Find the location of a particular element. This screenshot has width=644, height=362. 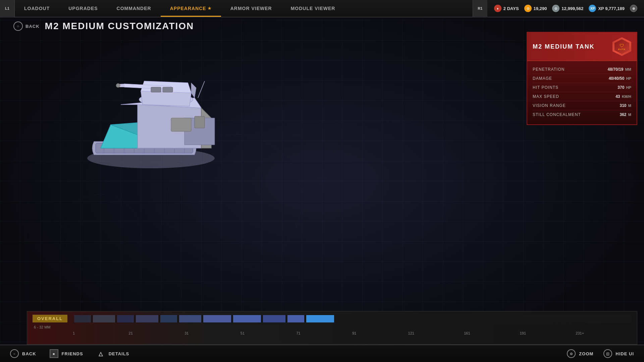

tank-info-header: M2 MEDIUM TANK 🛡 ELITE is located at coordinates (582, 47).